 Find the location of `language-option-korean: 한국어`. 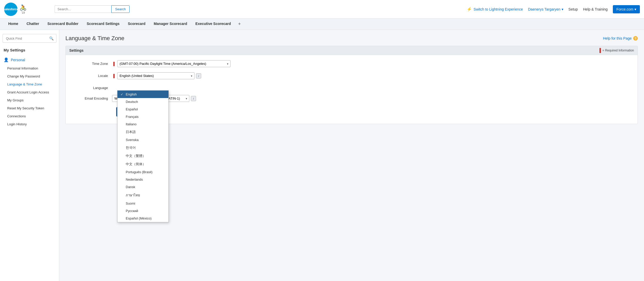

language-option-korean: 한국어 is located at coordinates (143, 148).